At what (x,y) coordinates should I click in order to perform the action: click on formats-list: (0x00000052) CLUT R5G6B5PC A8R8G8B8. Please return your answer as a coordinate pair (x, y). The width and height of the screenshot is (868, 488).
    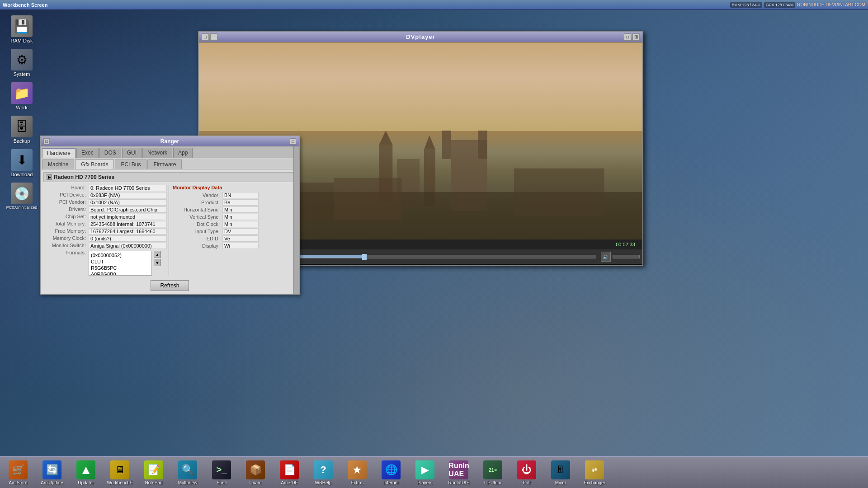
    Looking at the image, I should click on (120, 263).